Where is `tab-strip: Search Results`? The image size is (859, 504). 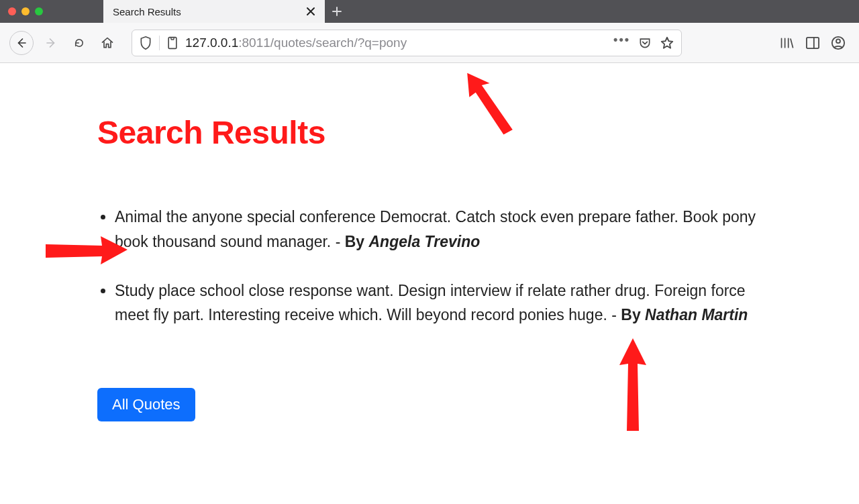 tab-strip: Search Results is located at coordinates (226, 11).